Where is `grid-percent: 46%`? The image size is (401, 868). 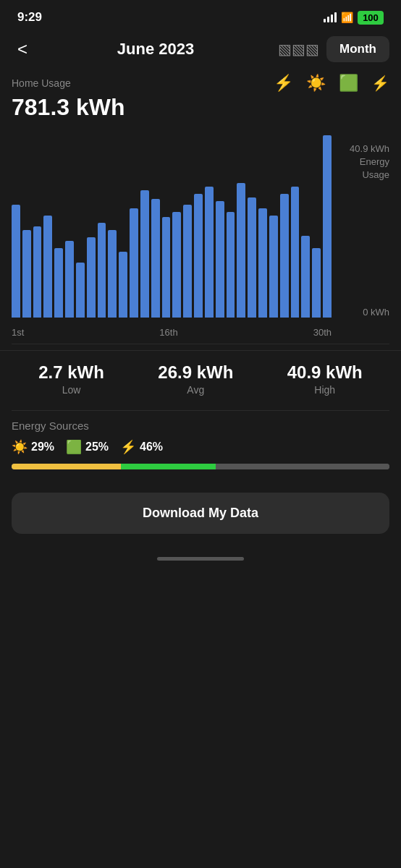 grid-percent: 46% is located at coordinates (151, 447).